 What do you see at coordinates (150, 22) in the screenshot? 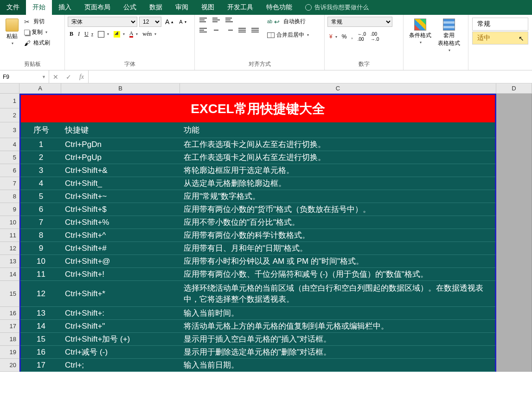
I see `font-size-select: 12` at bounding box center [150, 22].